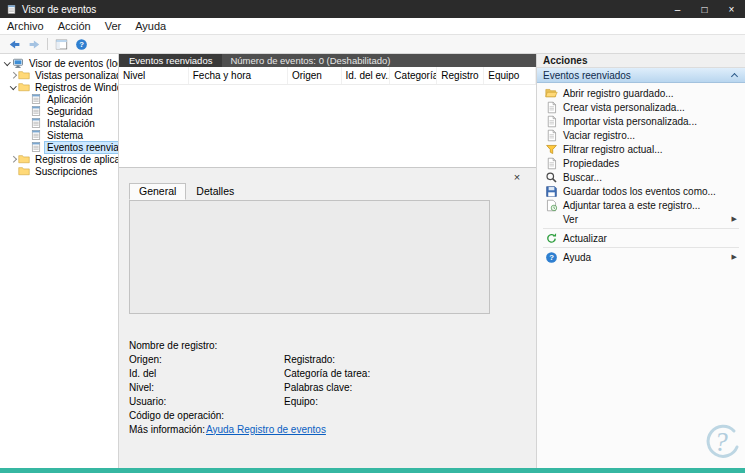  Describe the element at coordinates (328, 345) in the screenshot. I see `field-row: Nombre de registro:` at that location.